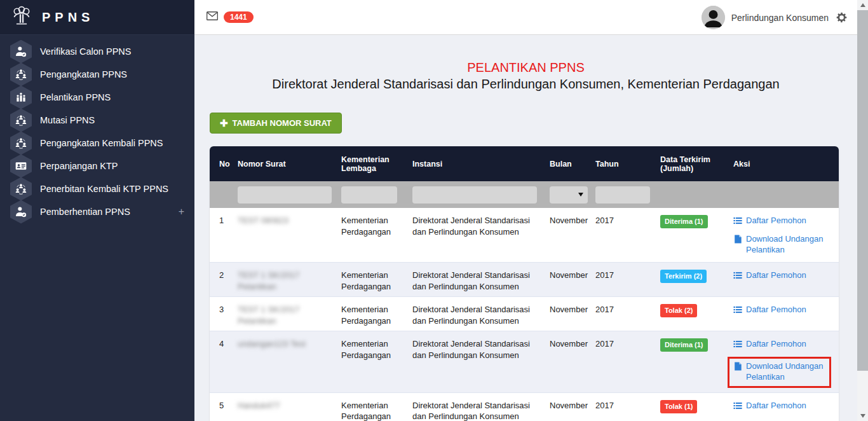  Describe the element at coordinates (780, 18) in the screenshot. I see `user-name-label: Perlindungan Konsumen` at that location.